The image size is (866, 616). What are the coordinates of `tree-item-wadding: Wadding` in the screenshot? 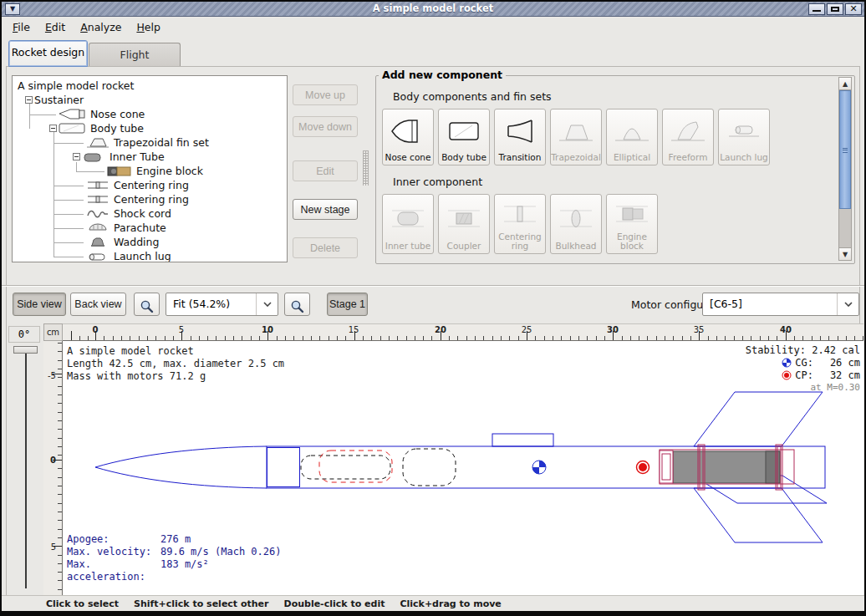 It's located at (150, 242).